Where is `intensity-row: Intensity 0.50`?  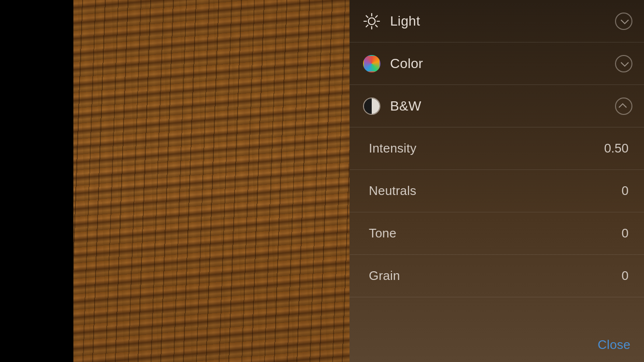
intensity-row: Intensity 0.50 is located at coordinates (497, 149).